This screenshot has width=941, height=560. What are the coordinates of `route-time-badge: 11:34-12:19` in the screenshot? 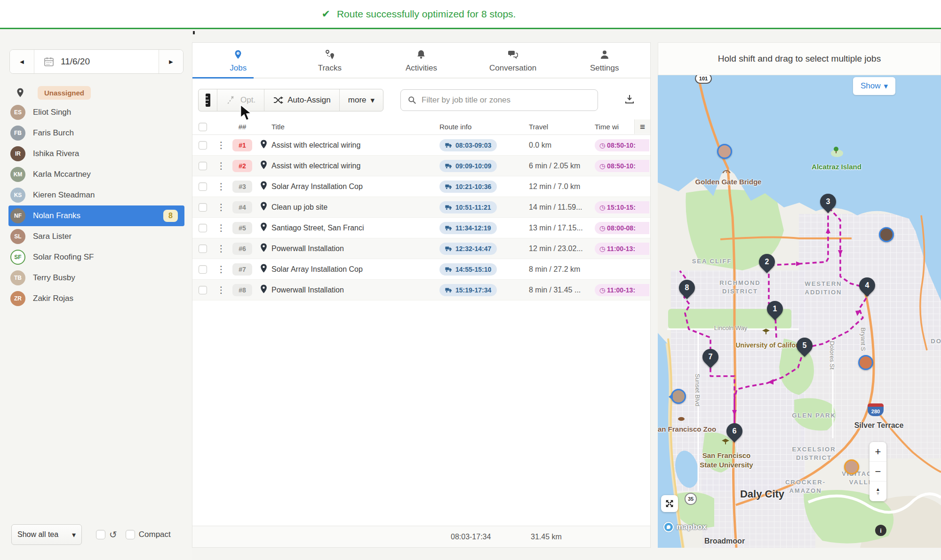 It's located at (468, 228).